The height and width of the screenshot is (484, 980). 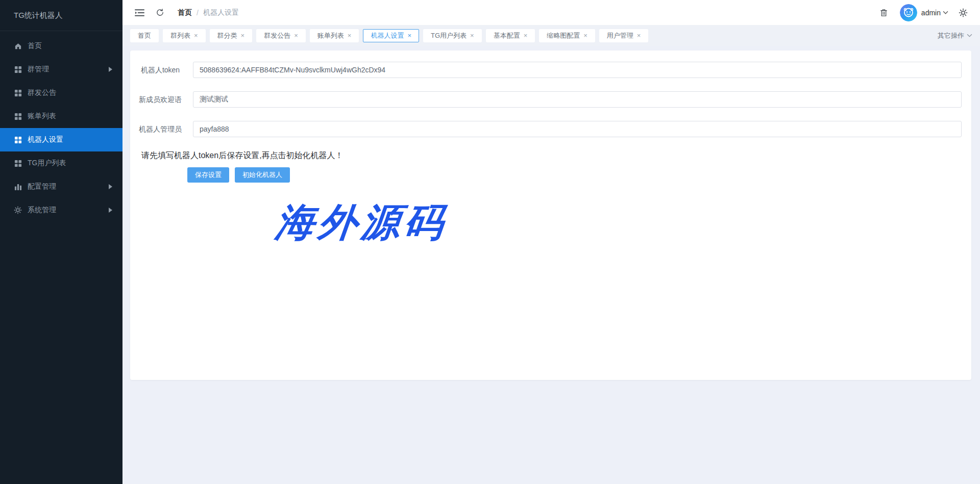 What do you see at coordinates (231, 36) in the screenshot?
I see `tab-group-category: 群分类 ×` at bounding box center [231, 36].